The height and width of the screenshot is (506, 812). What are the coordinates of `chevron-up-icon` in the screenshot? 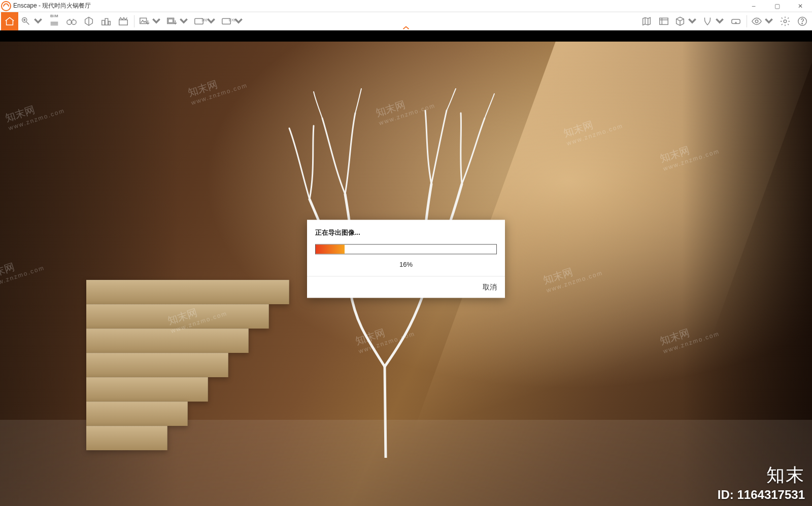 It's located at (406, 27).